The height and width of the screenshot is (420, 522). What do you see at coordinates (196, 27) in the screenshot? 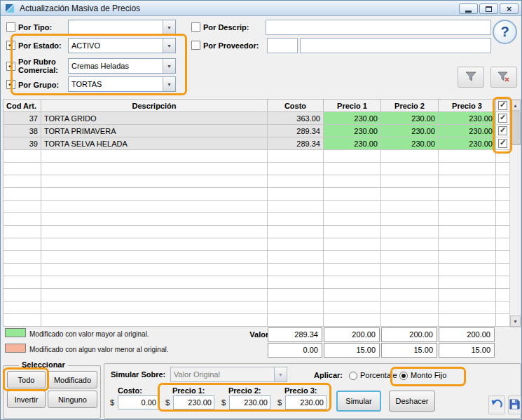
I see `descrip-checkbox` at bounding box center [196, 27].